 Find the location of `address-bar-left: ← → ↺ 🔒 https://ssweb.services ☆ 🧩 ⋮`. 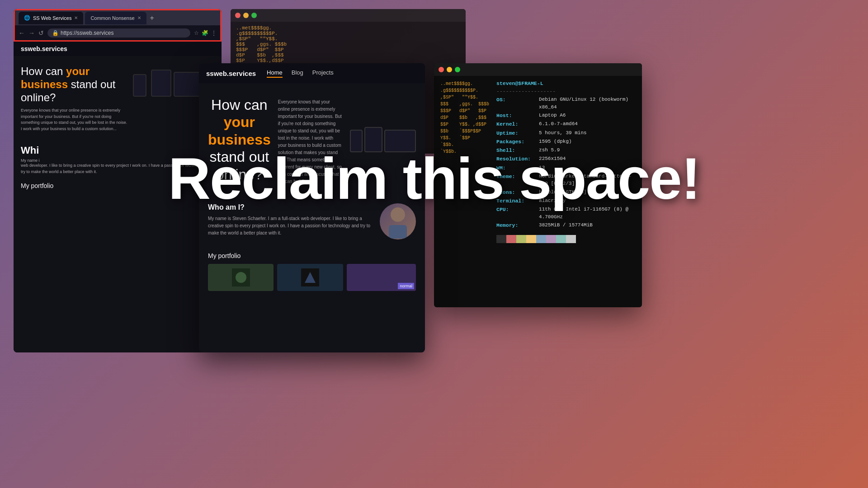

address-bar-left: ← → ↺ 🔒 https://ssweb.services ☆ 🧩 ⋮ is located at coordinates (118, 33).